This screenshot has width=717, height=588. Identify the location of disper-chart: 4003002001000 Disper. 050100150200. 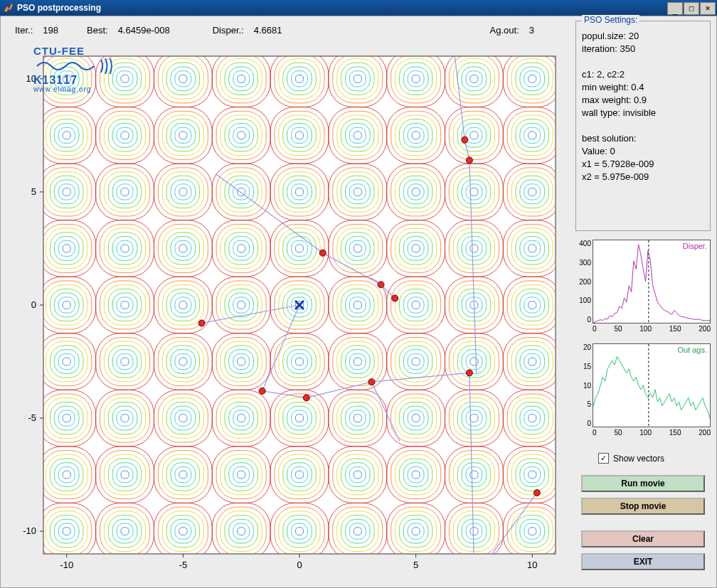
(643, 287).